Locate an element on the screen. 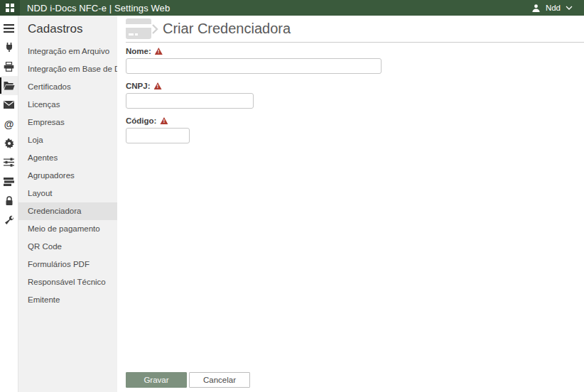  menu-header: Cadastros is located at coordinates (68, 29).